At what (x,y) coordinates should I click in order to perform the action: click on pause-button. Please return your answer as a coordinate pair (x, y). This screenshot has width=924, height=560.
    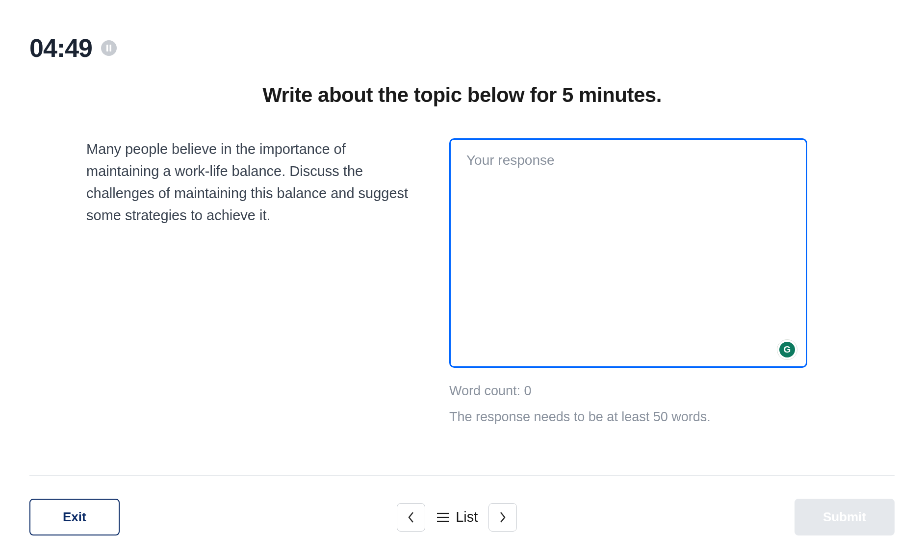
    Looking at the image, I should click on (109, 48).